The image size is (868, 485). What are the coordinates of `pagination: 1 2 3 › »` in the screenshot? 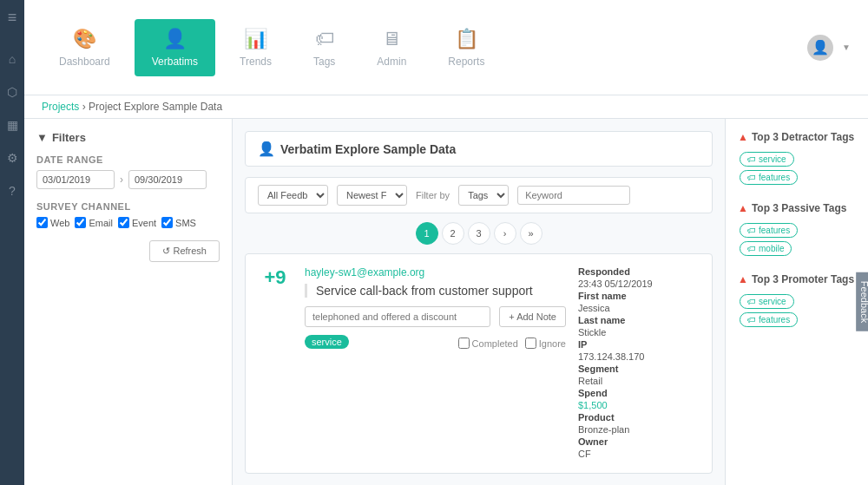 It's located at (479, 233).